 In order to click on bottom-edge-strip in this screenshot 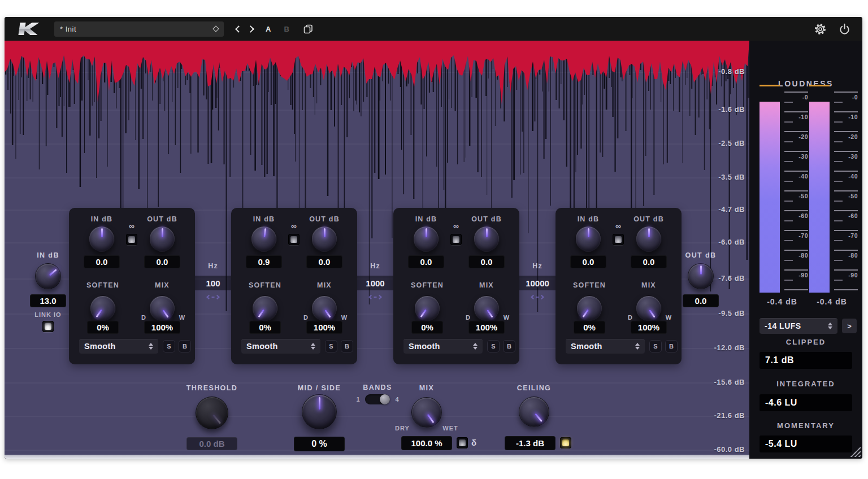, I will do `click(377, 456)`.